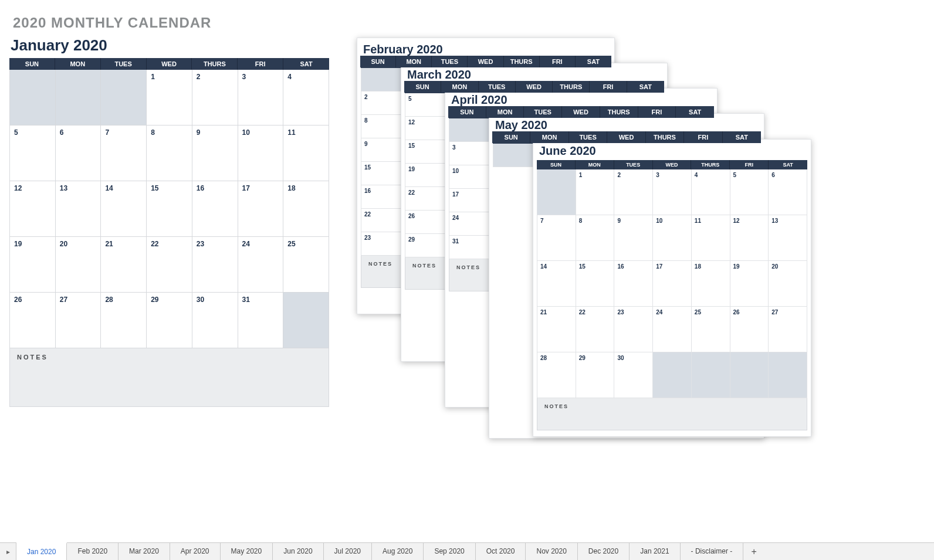  I want to click on month-grid: 1234567891011121314151617181920212223242…, so click(672, 284).